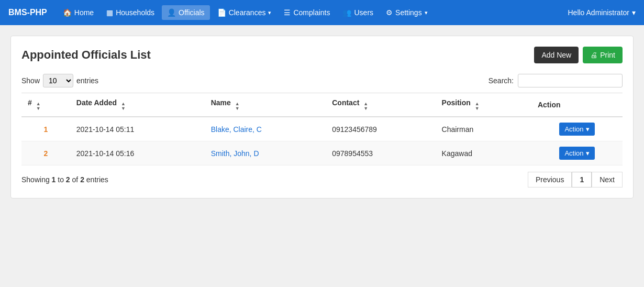 Image resolution: width=644 pixels, height=287 pixels. What do you see at coordinates (62, 180) in the screenshot?
I see `to-label: to` at bounding box center [62, 180].